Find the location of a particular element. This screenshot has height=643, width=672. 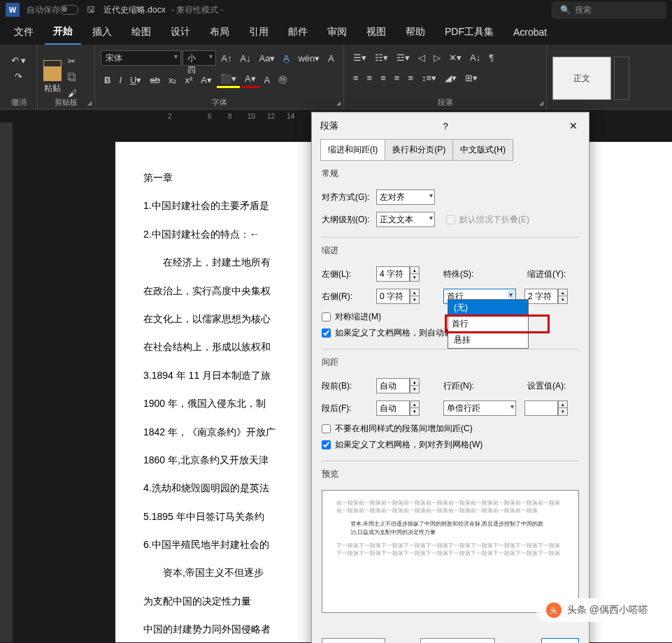

collapse-checkbox is located at coordinates (450, 219).